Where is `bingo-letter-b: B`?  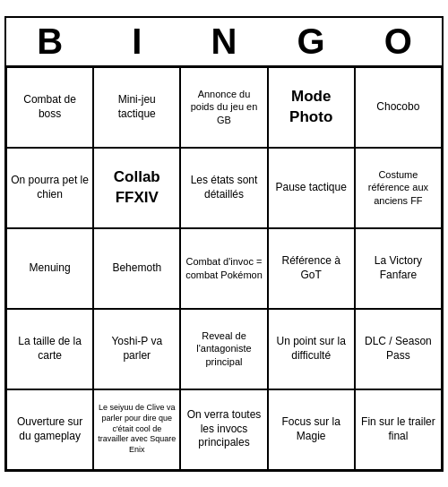 bingo-letter-b: B is located at coordinates (50, 41).